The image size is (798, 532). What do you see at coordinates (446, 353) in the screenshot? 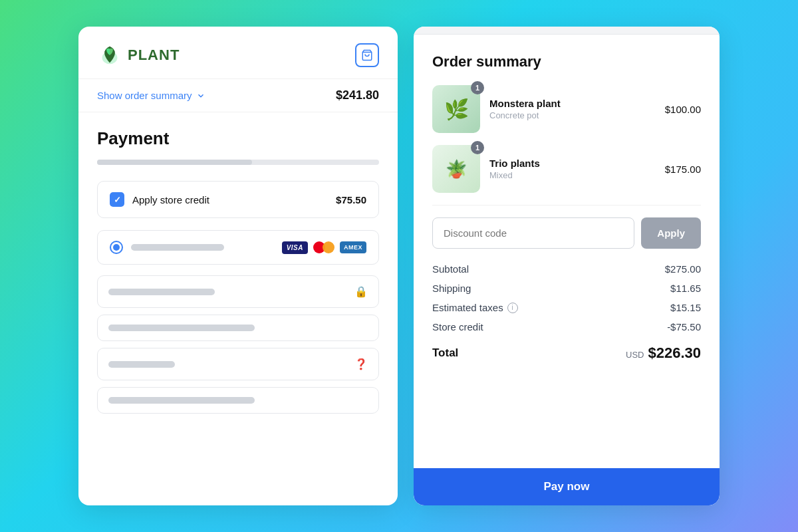
I see `total-label: Total` at bounding box center [446, 353].